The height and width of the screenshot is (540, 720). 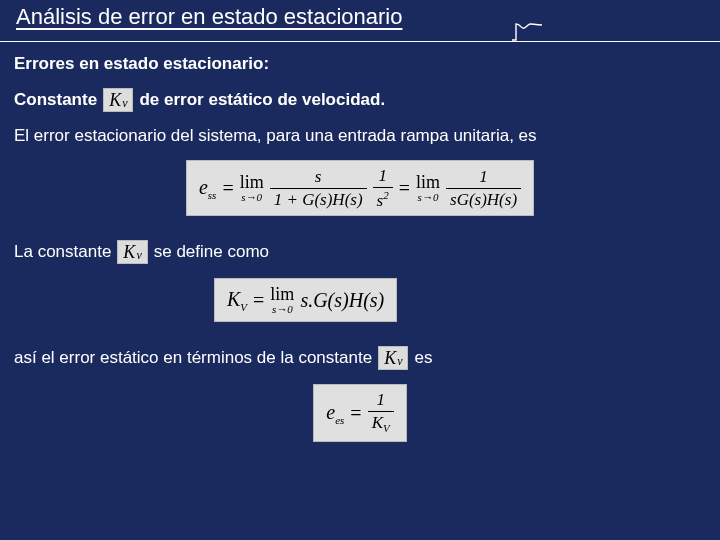 What do you see at coordinates (428, 198) in the screenshot?
I see `eq1-lim-bot-2: s→0` at bounding box center [428, 198].